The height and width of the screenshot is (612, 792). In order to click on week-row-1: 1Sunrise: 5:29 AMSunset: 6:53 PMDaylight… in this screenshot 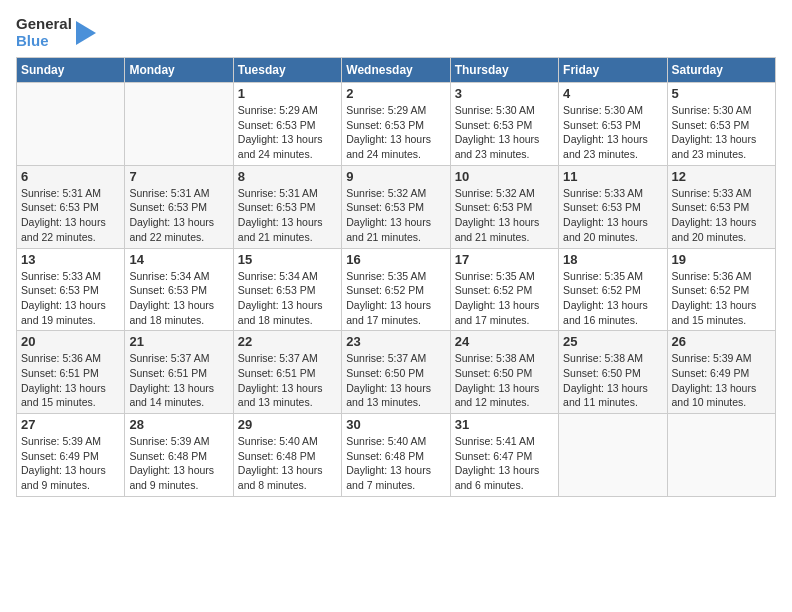, I will do `click(396, 124)`.